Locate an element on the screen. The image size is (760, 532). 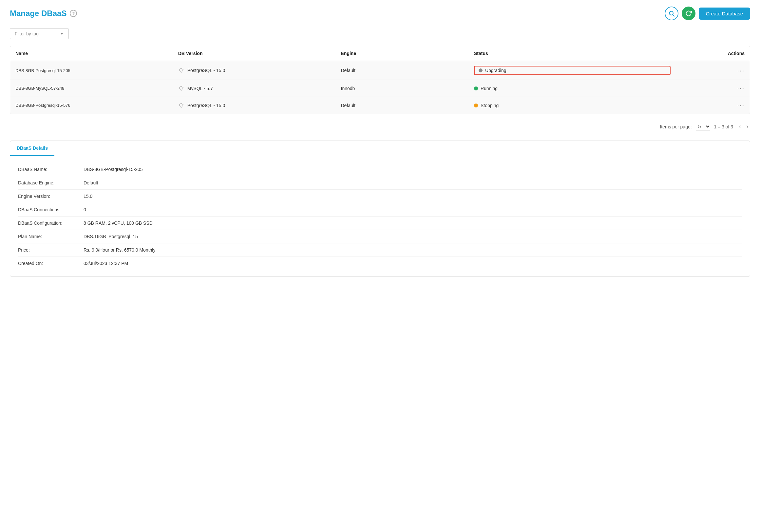
detail-value: DBS.16GB_Postgresql_15 is located at coordinates (111, 236).